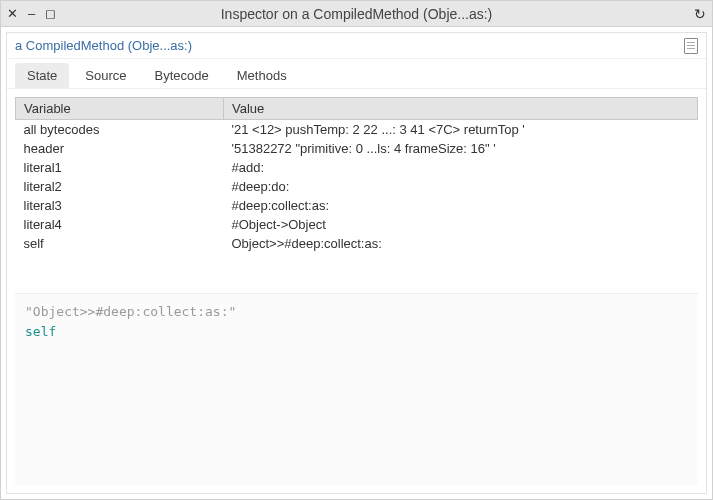  What do you see at coordinates (461, 244) in the screenshot?
I see `cell-value: Object>>#deep:collect:as:` at bounding box center [461, 244].